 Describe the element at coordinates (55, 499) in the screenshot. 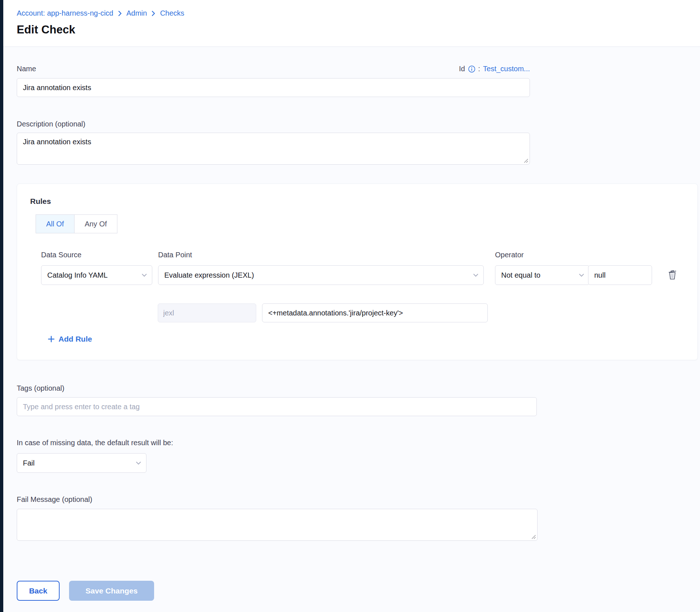

I see `fail-message-label: Fail Message (optional)` at that location.